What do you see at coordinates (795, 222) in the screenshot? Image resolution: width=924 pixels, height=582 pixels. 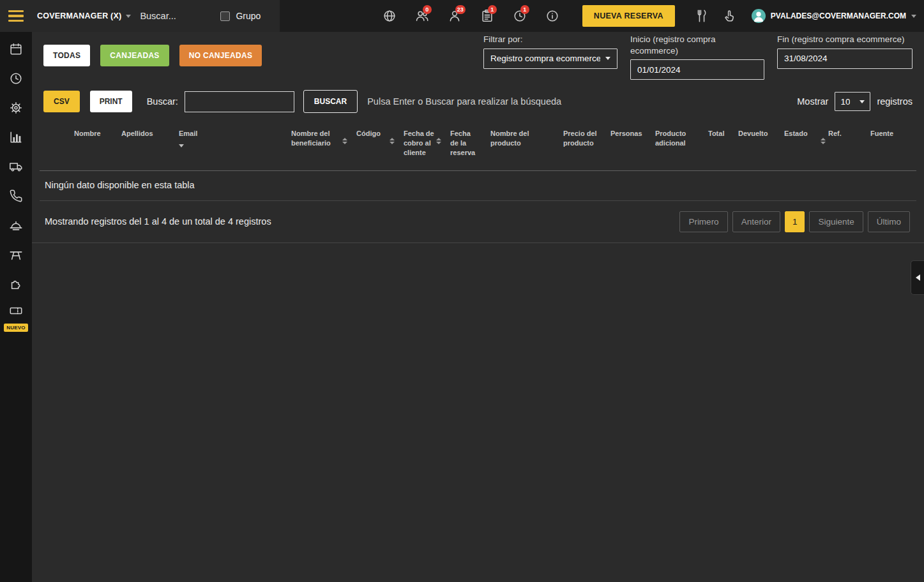 I see `pagination-page-1-button: 1` at bounding box center [795, 222].